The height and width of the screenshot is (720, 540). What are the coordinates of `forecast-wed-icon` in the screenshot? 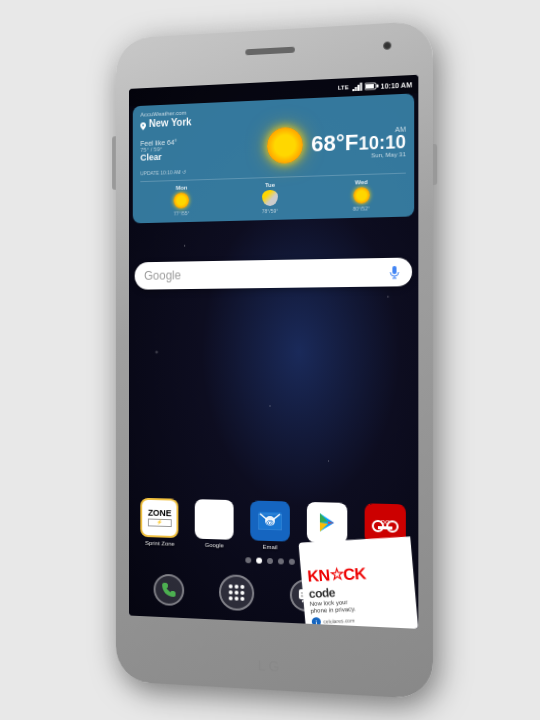 It's located at (361, 196).